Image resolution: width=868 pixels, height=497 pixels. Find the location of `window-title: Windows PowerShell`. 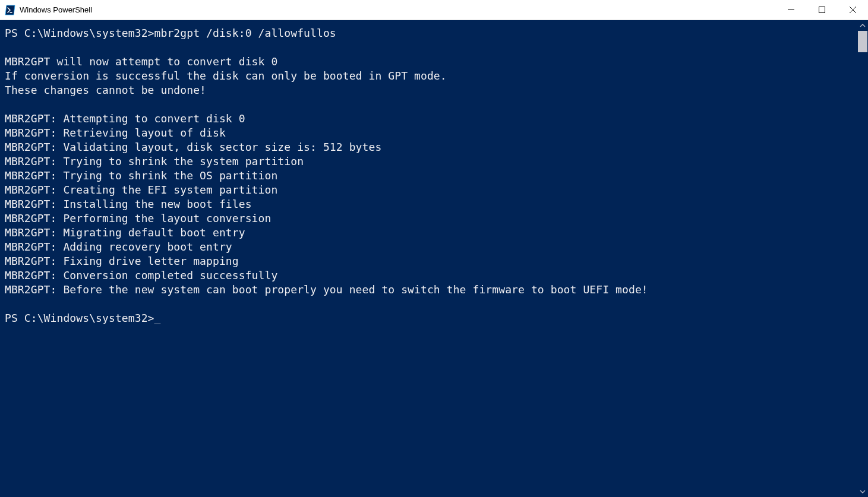

window-title: Windows PowerShell is located at coordinates (56, 10).